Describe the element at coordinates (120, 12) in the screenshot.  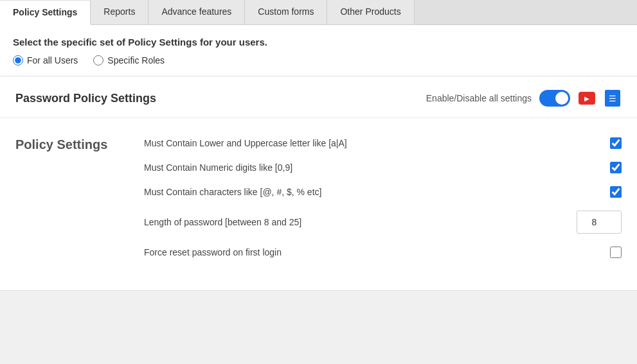
I see `tab-reports: Reports` at that location.